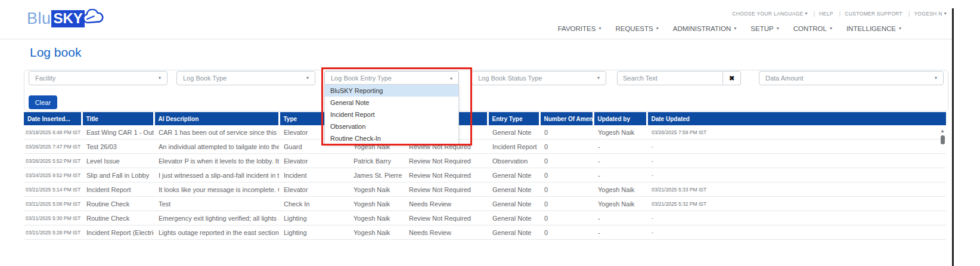 This screenshot has height=266, width=980. What do you see at coordinates (774, 14) in the screenshot?
I see `language-menu: CHOOSE YOUR LANGUAGE ▾` at bounding box center [774, 14].